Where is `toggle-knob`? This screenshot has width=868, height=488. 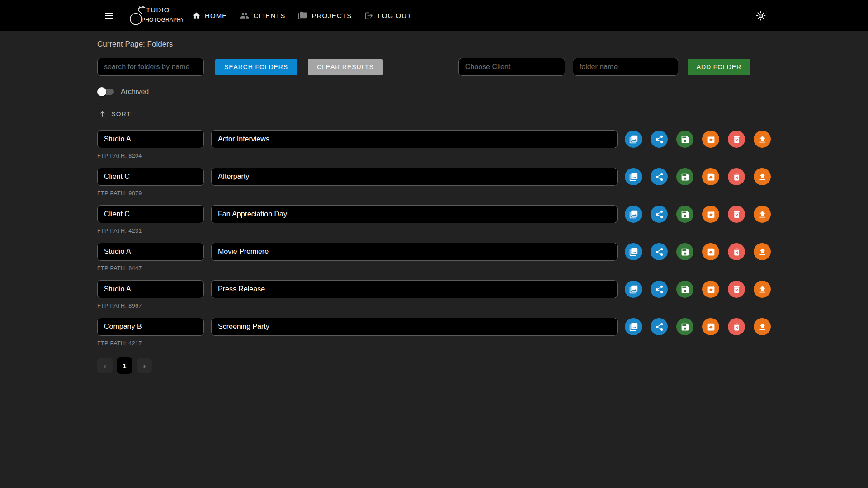
toggle-knob is located at coordinates (102, 92).